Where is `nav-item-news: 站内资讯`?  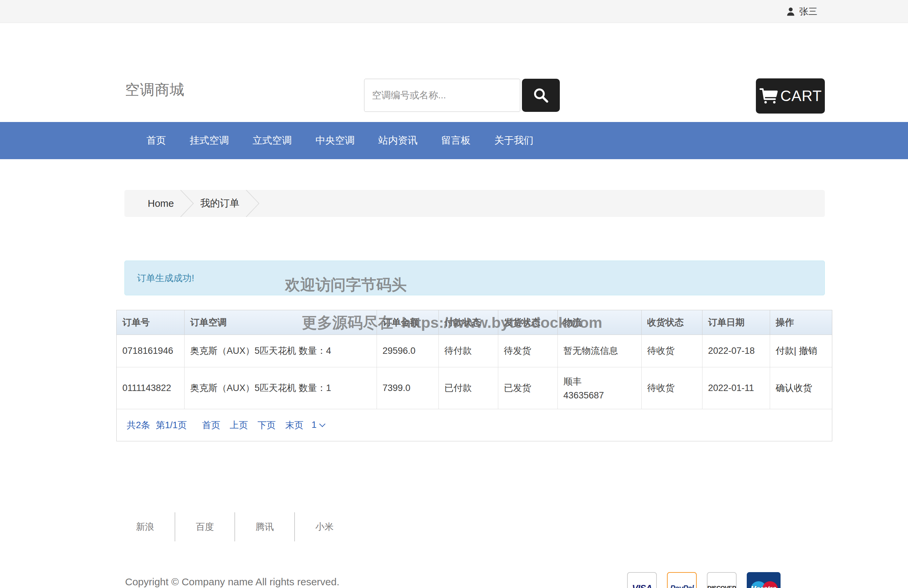 nav-item-news: 站内资讯 is located at coordinates (398, 140).